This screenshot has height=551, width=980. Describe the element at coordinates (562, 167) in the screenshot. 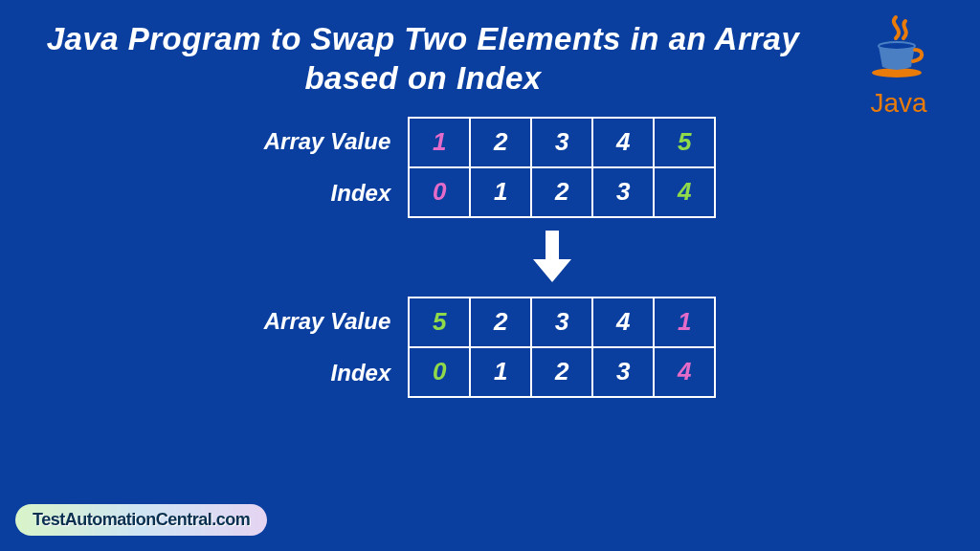

I see `before-grid: 12345 01234` at that location.